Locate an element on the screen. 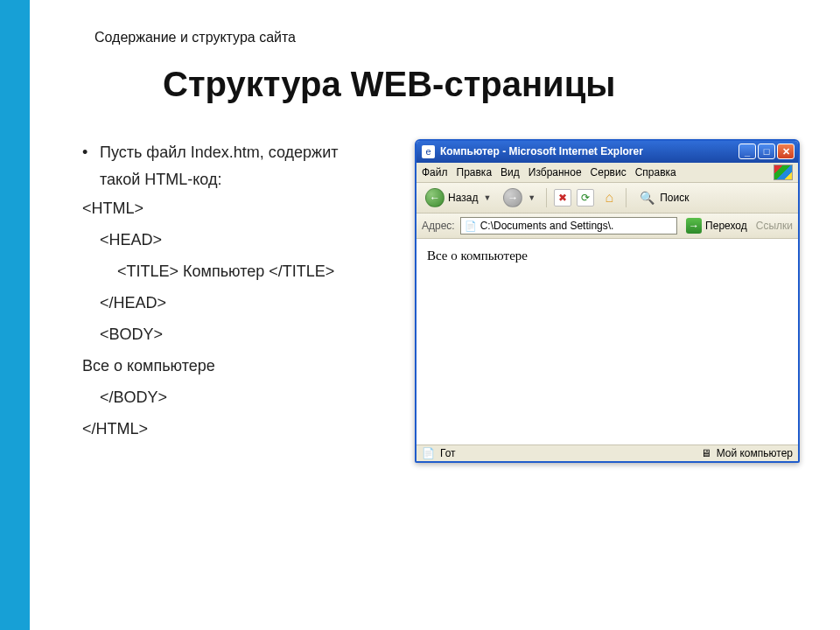  menu-help: Справка is located at coordinates (656, 172).